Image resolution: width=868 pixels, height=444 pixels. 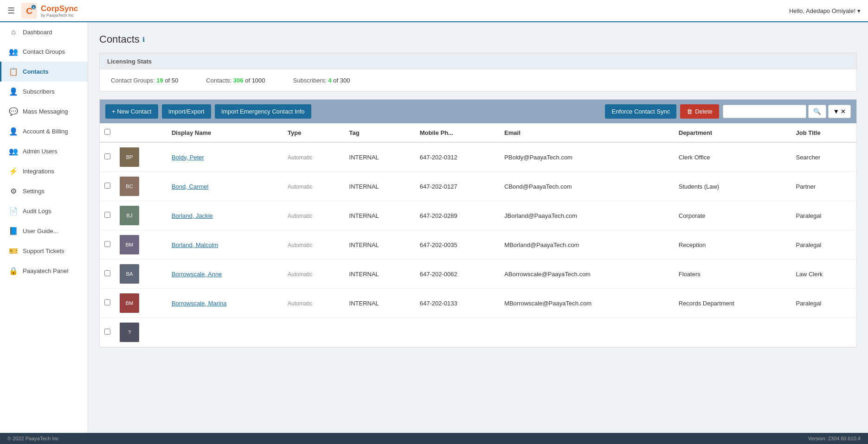 What do you see at coordinates (44, 111) in the screenshot?
I see `sidebar-item-mass-messaging: 💬Mass Messaging` at bounding box center [44, 111].